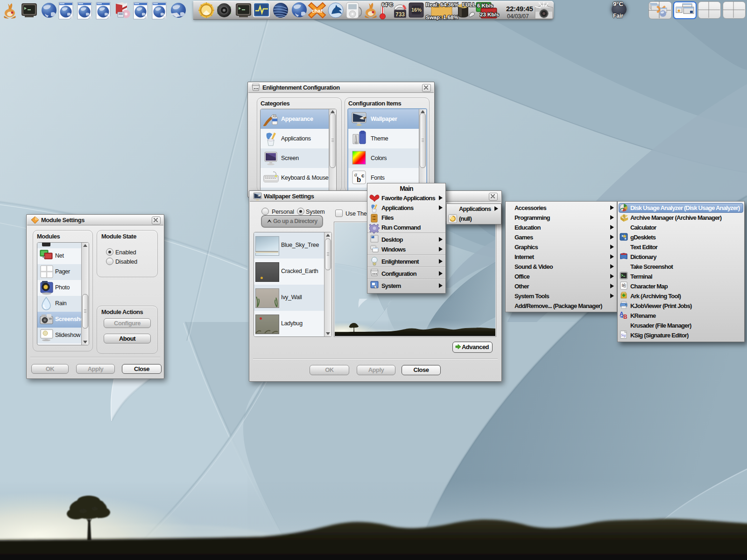  Describe the element at coordinates (469, 5) in the screenshot. I see `svg-text: FULL` at that location.